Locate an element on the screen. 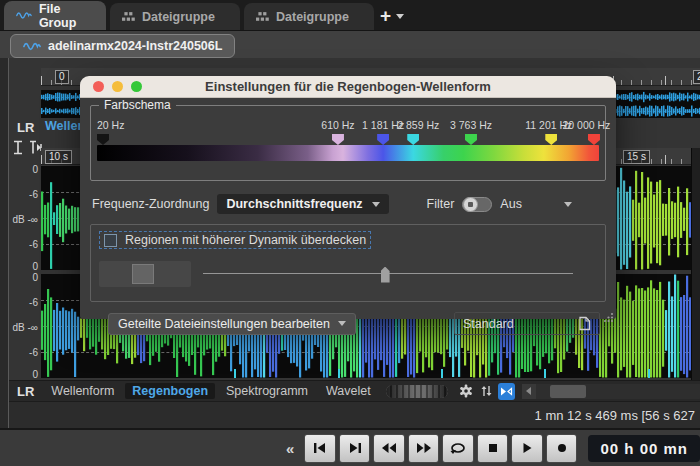 The width and height of the screenshot is (700, 466). tab-file-group: File Group is located at coordinates (55, 16).